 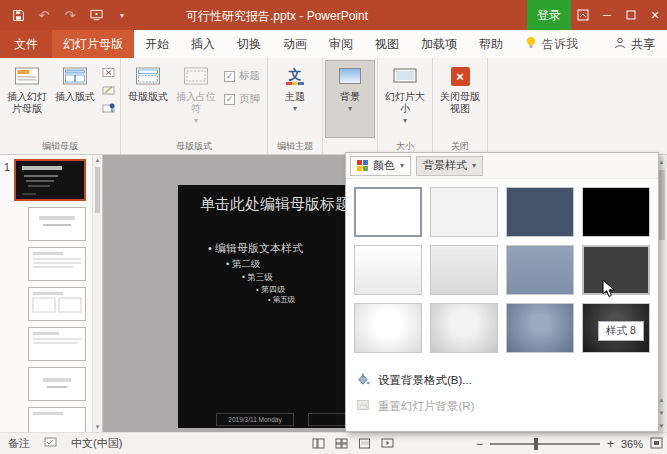 What do you see at coordinates (464, 328) in the screenshot?
I see `bg-style-10-swatch` at bounding box center [464, 328].